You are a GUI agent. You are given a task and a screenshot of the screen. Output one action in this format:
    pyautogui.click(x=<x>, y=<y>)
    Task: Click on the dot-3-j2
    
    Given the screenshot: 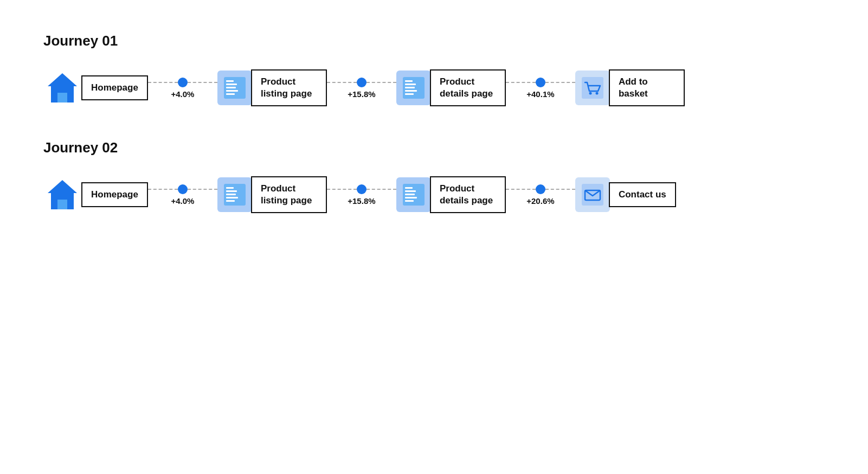 What is the action you would take?
    pyautogui.click(x=541, y=189)
    